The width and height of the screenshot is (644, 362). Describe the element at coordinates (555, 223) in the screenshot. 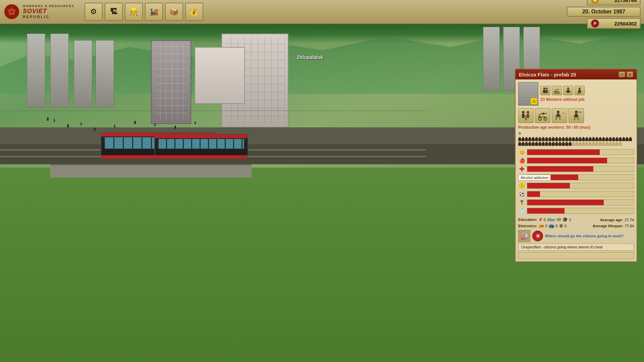

I see `left-bottom-stats: Education: ✗ 0 Abc 49 🎓 1 Eletronics: 📻 …` at that location.